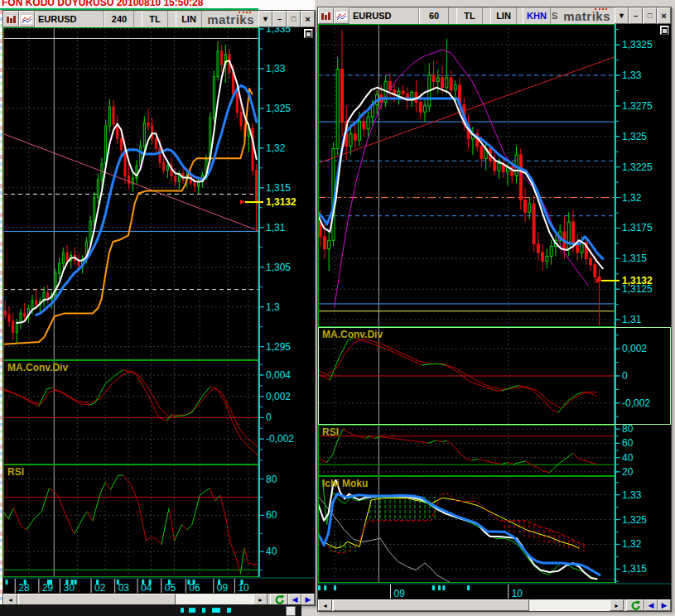  I want to click on svg-text: MA.Conv.Div, so click(353, 334).